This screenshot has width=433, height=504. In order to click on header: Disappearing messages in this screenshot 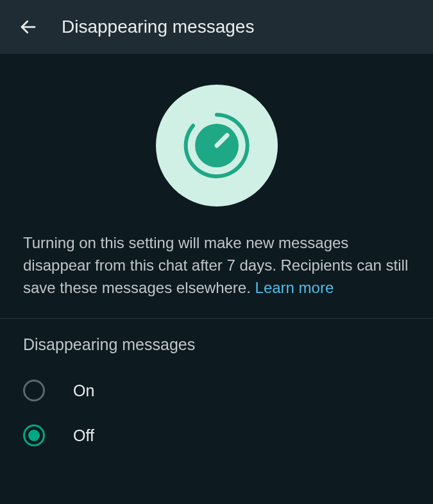, I will do `click(217, 27)`.